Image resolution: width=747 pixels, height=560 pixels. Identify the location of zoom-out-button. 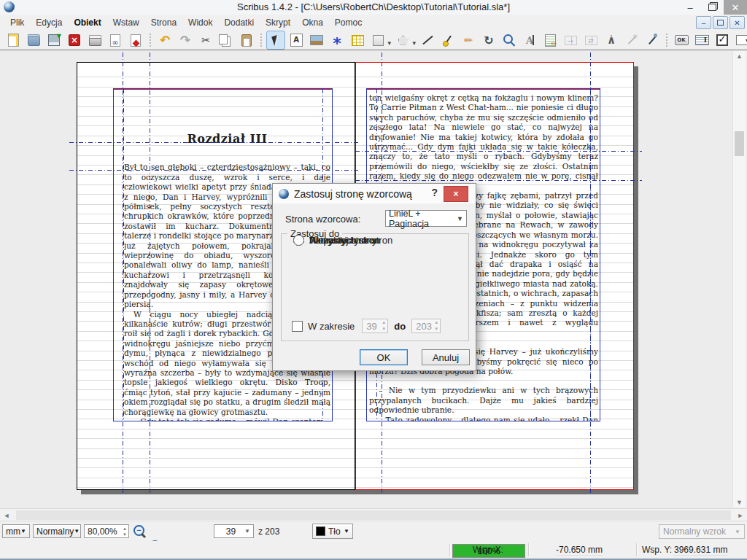
(139, 531).